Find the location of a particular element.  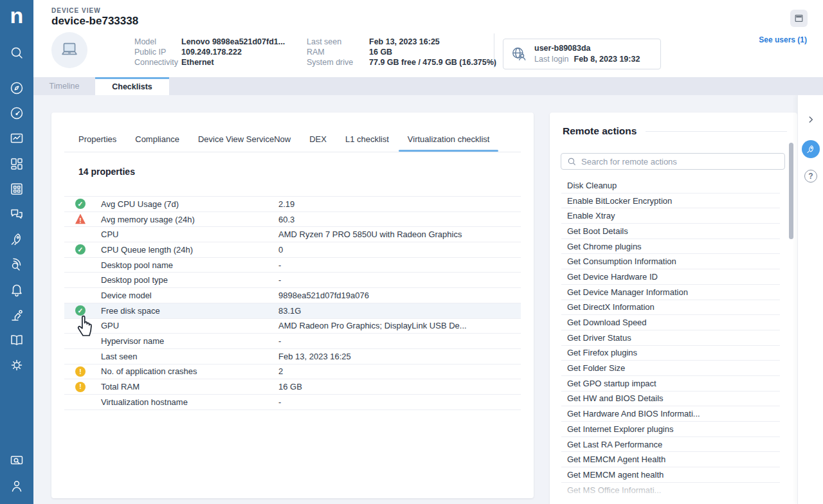

table-row: ✓ CPU Queue length (24h) 0 is located at coordinates (293, 250).